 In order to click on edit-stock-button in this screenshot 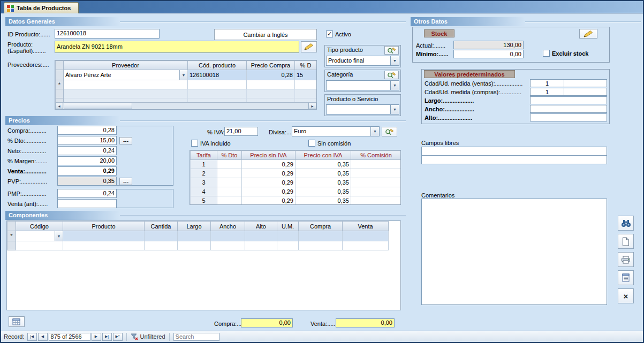, I will do `click(588, 34)`.